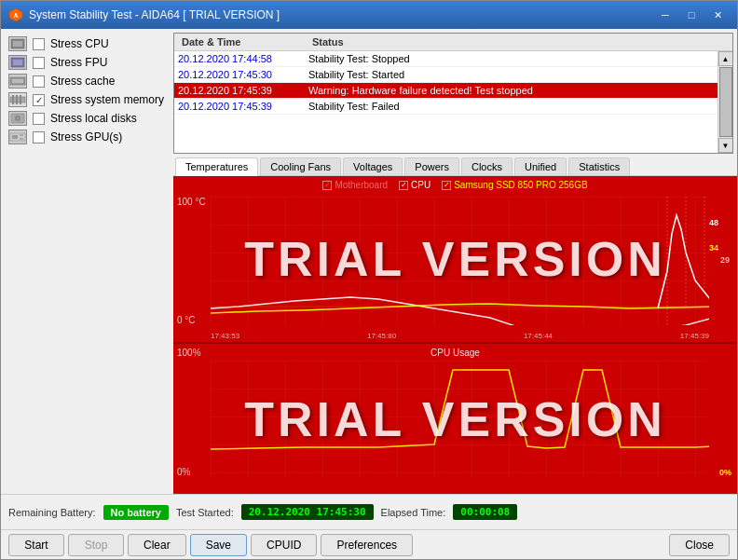 This screenshot has height=560, width=738. What do you see at coordinates (445, 106) in the screenshot?
I see `log-row: 20.12.2020 17:45:39 Stability Test: Fail…` at bounding box center [445, 106].